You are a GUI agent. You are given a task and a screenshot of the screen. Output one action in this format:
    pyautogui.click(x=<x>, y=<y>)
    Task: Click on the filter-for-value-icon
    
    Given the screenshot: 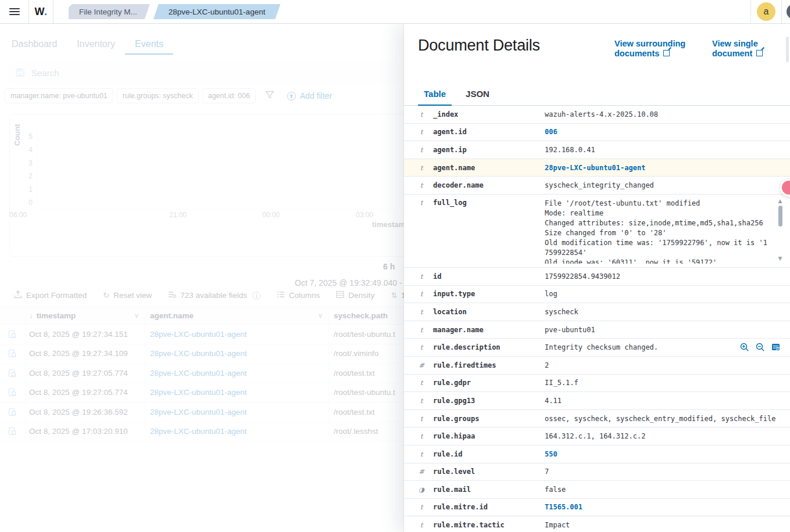 What is the action you would take?
    pyautogui.click(x=745, y=347)
    